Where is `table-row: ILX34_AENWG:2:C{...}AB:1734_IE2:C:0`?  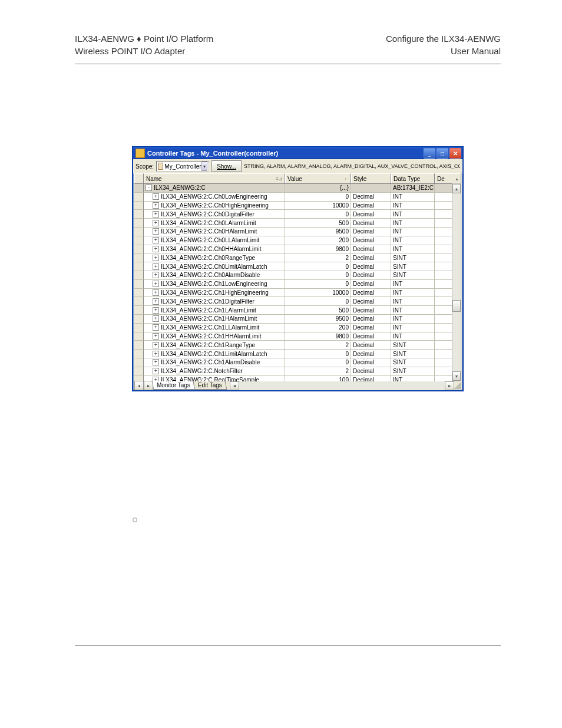 table-row: ILX34_AENWG:2:C{...}AB:1734_IE2:C:0 is located at coordinates (298, 189).